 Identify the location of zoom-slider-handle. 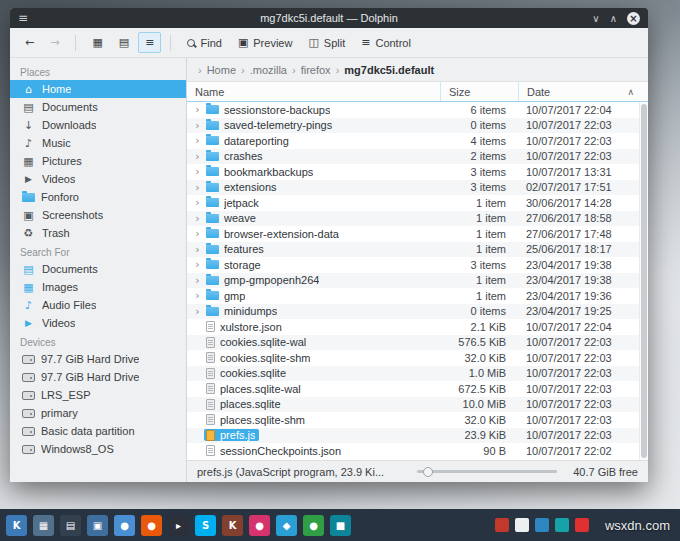
(428, 472).